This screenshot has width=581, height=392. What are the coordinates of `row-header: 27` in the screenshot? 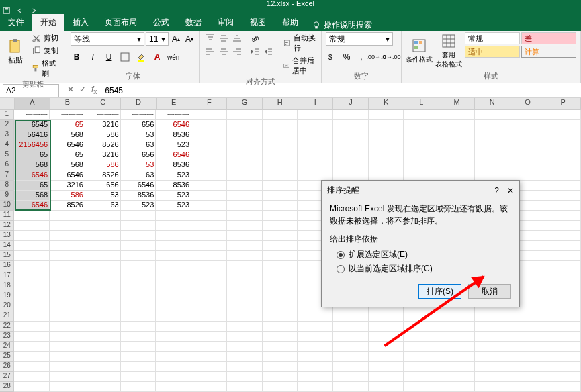 It's located at (7, 377).